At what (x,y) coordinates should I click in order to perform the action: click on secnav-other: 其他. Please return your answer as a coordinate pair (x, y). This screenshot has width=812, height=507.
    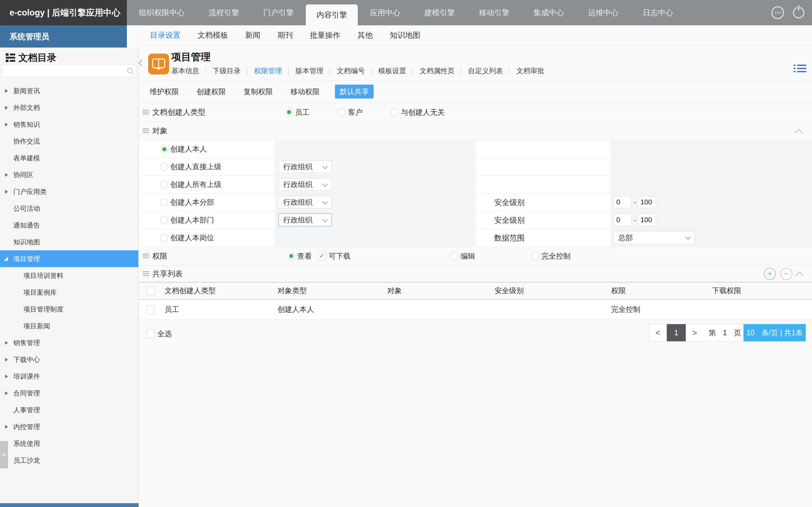
    Looking at the image, I should click on (365, 35).